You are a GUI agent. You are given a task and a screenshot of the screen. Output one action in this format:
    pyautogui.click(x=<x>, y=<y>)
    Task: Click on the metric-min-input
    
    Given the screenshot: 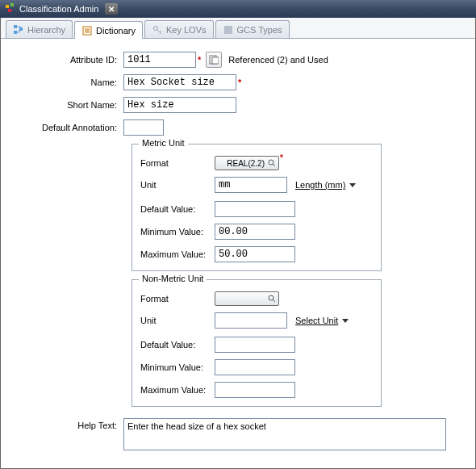 What is the action you would take?
    pyautogui.click(x=255, y=232)
    